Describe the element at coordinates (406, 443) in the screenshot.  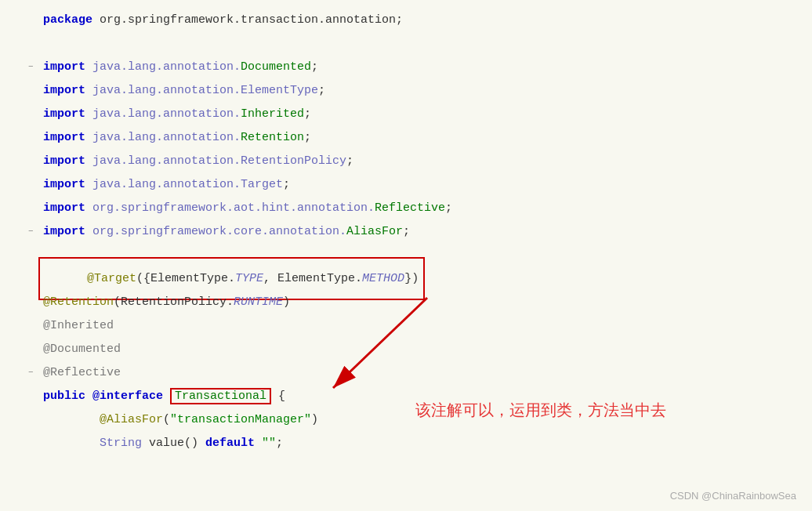
I see `code-line-19: String value() default "";` at that location.